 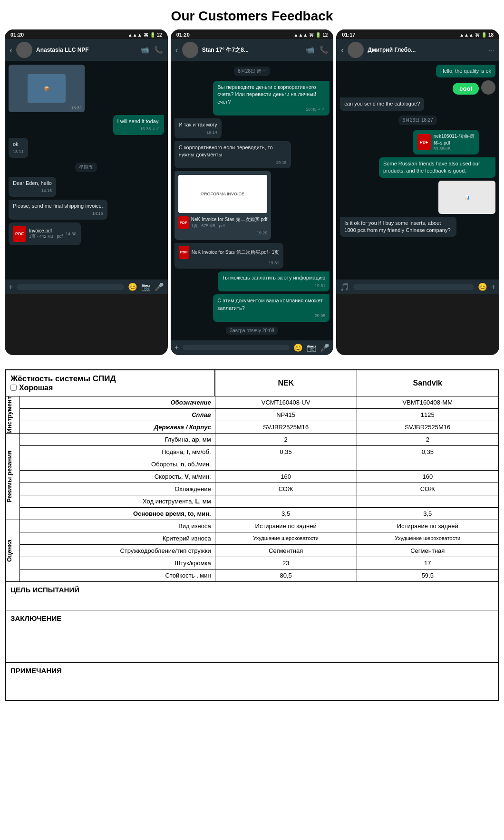 I want to click on chat-phone-3: 01:17 ▲▲▲ ⌘ 🔋 18 ‹ Дмитрий Глебо... ··· …, so click(x=417, y=192).